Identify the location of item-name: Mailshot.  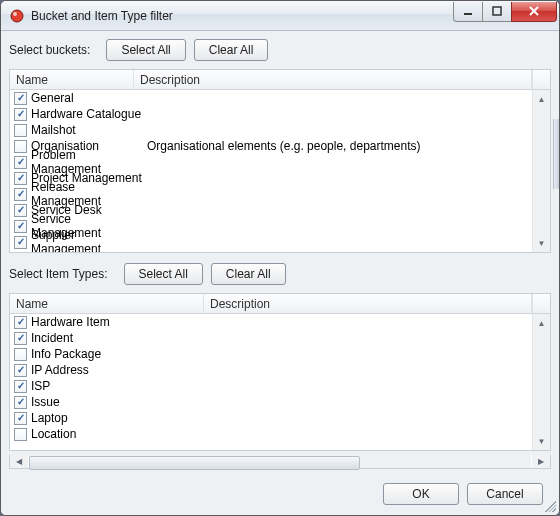
(87, 130).